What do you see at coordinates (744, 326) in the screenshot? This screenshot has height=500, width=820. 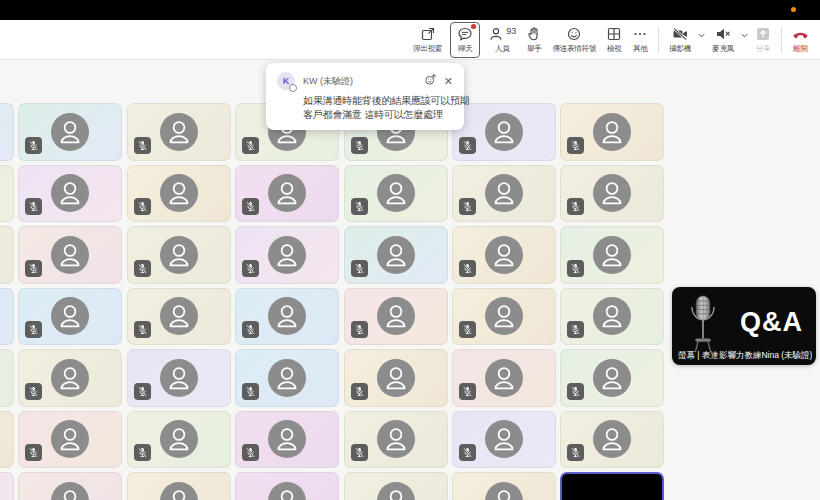 I see `screenshare-tile: Q&A 螢幕 | 表達影響力教練Nina (未驗證)` at bounding box center [744, 326].